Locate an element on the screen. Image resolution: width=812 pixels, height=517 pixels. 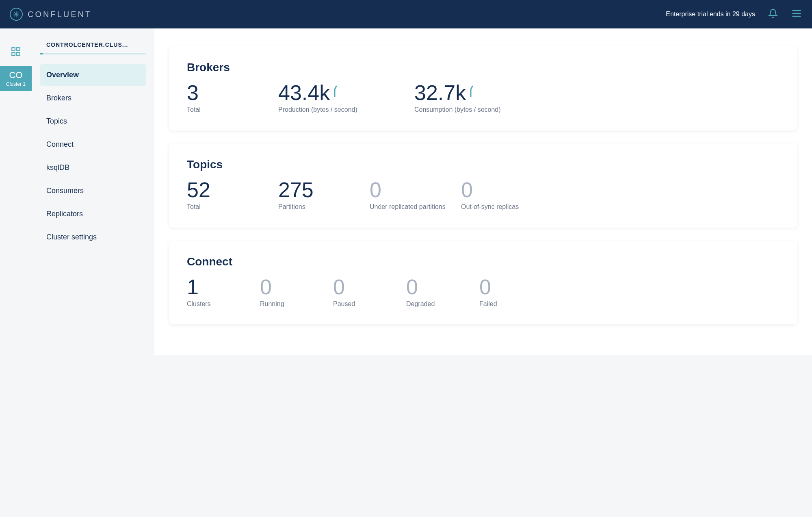
brokers-card-title: Brokers is located at coordinates (483, 67).